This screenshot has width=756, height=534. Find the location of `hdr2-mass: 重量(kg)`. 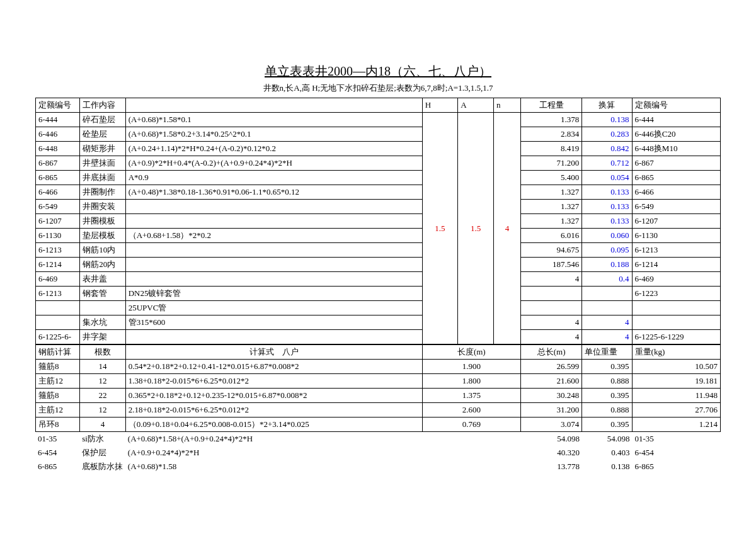

hdr2-mass: 重量(kg) is located at coordinates (676, 353).